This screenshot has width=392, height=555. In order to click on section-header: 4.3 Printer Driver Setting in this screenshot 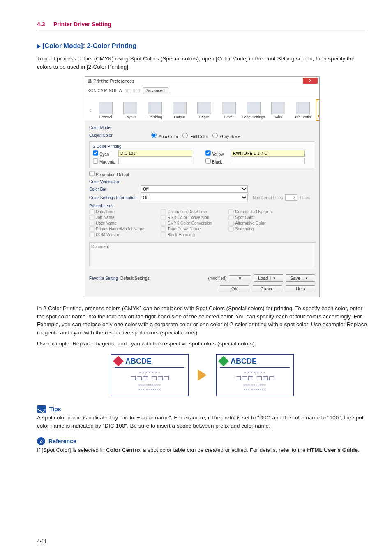, I will do `click(202, 24)`.